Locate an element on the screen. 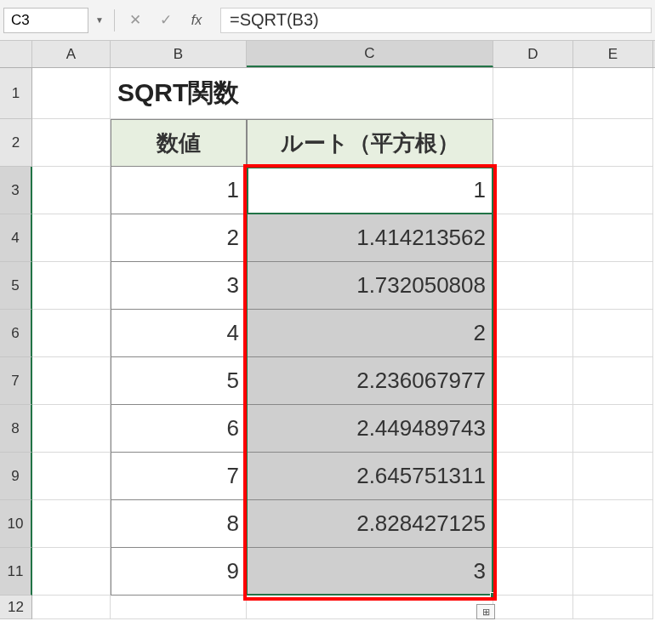 The width and height of the screenshot is (655, 644). row-header: 11 is located at coordinates (16, 572).